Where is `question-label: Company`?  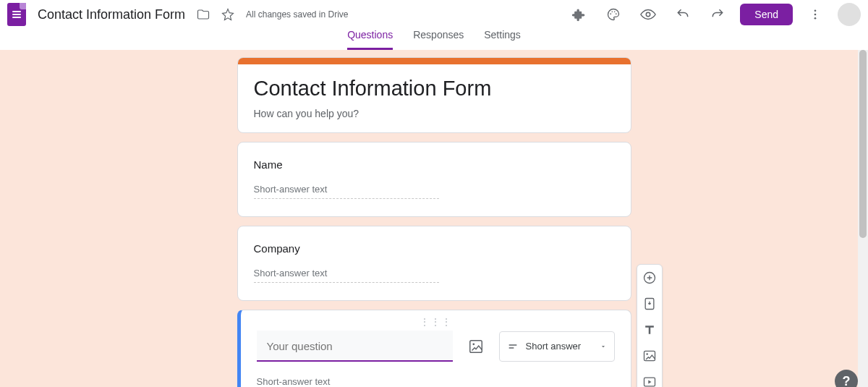 question-label: Company is located at coordinates (434, 249).